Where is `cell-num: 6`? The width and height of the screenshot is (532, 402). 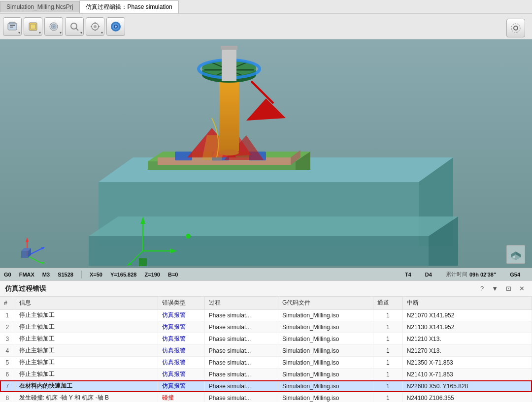 cell-num: 6 is located at coordinates (7, 374).